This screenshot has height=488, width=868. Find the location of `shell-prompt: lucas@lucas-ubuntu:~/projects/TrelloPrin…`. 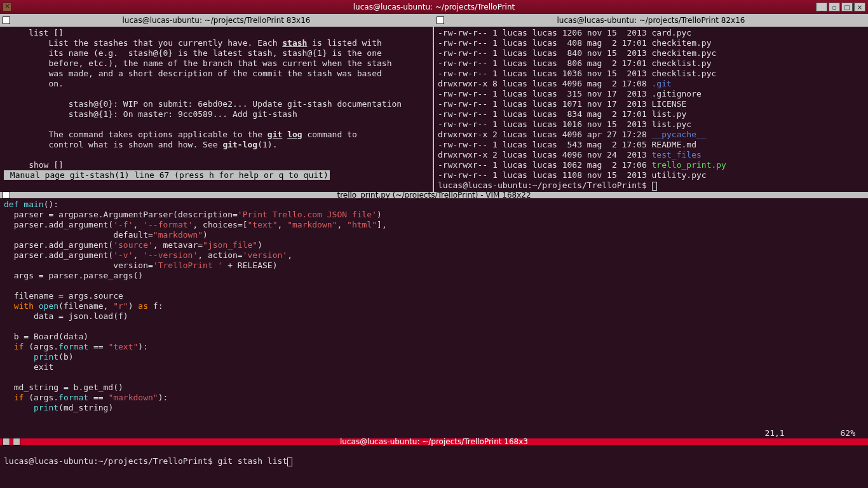

shell-prompt: lucas@lucas-ubuntu:~/projects/TrelloPrin… is located at coordinates (111, 461).